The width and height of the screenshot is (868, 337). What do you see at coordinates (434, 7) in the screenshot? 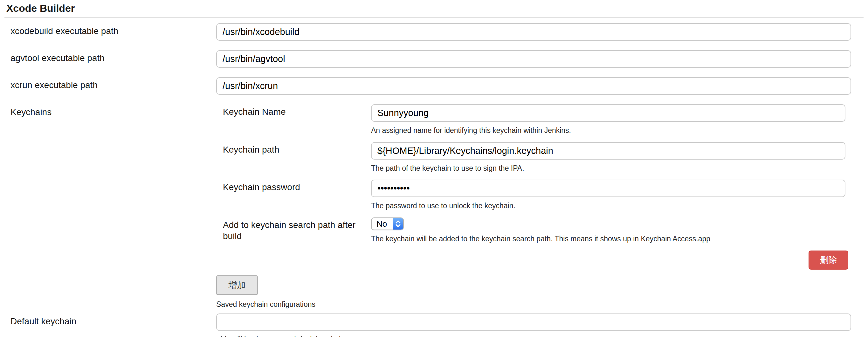
I see `section-header: Xcode Builder` at bounding box center [434, 7].